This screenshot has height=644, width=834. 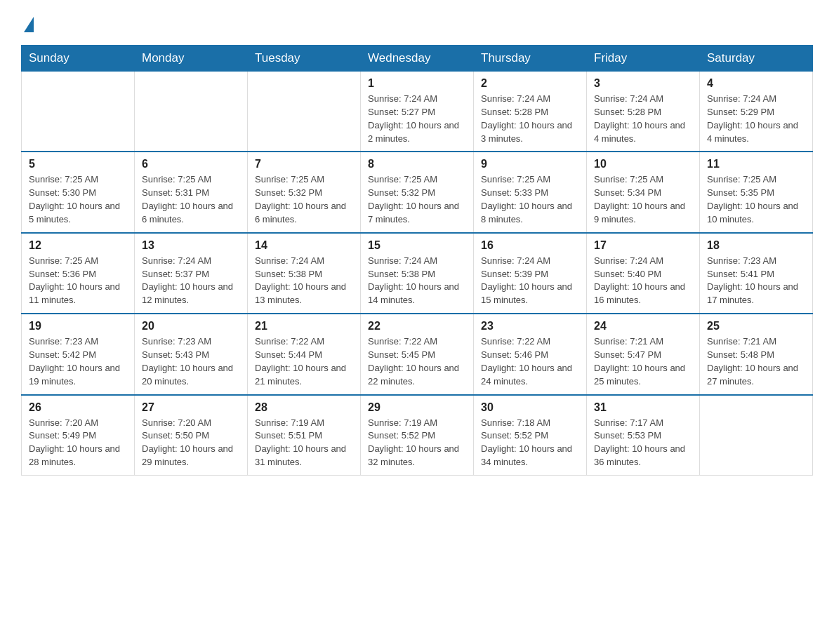 I want to click on calendar-cell: 29Sunrise: 7:19 AM Sunset: 5:52 PM Dayli…, so click(x=417, y=435).